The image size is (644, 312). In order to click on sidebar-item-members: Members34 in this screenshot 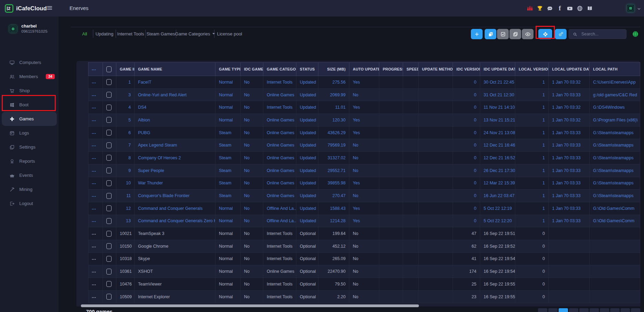, I will do `click(29, 76)`.